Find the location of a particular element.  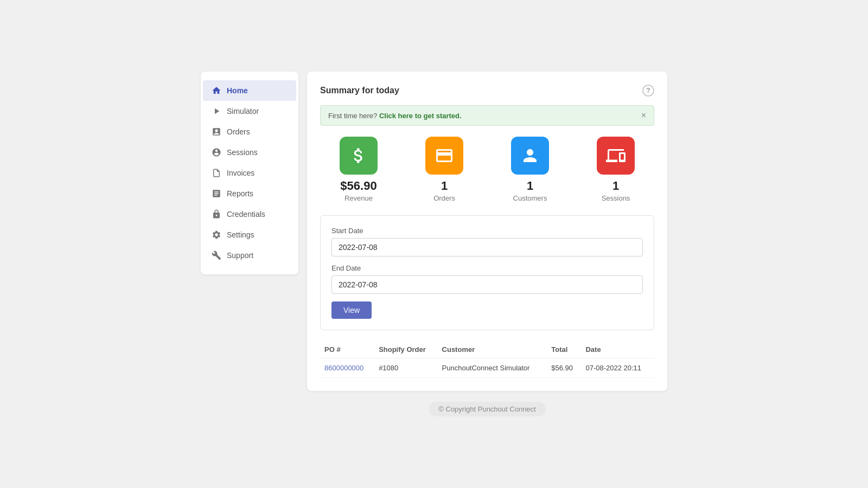

customers-value: 1 is located at coordinates (530, 186).